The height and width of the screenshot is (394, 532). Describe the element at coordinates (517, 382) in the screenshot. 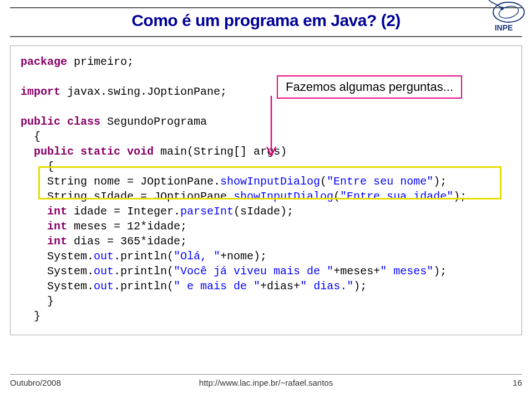

I see `footer-page-number: 16` at that location.